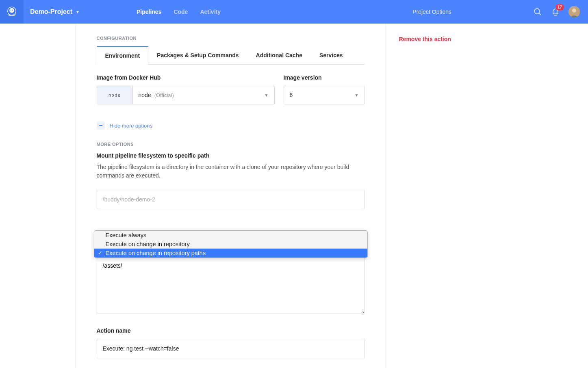 The height and width of the screenshot is (368, 588). I want to click on action-name-label: Action name, so click(231, 331).